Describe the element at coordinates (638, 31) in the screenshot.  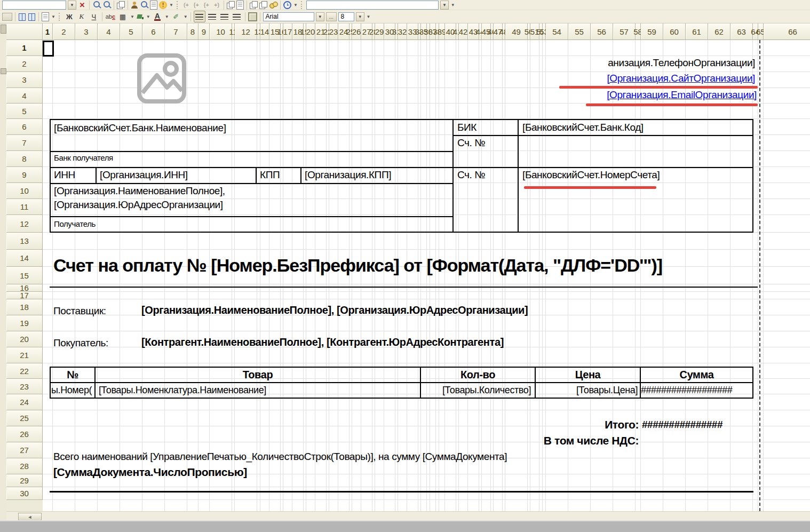
I see `column-header-58: 58` at that location.